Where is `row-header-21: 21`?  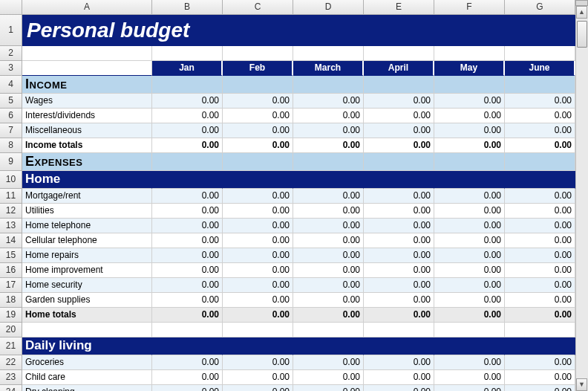 row-header-21: 21 is located at coordinates (11, 346).